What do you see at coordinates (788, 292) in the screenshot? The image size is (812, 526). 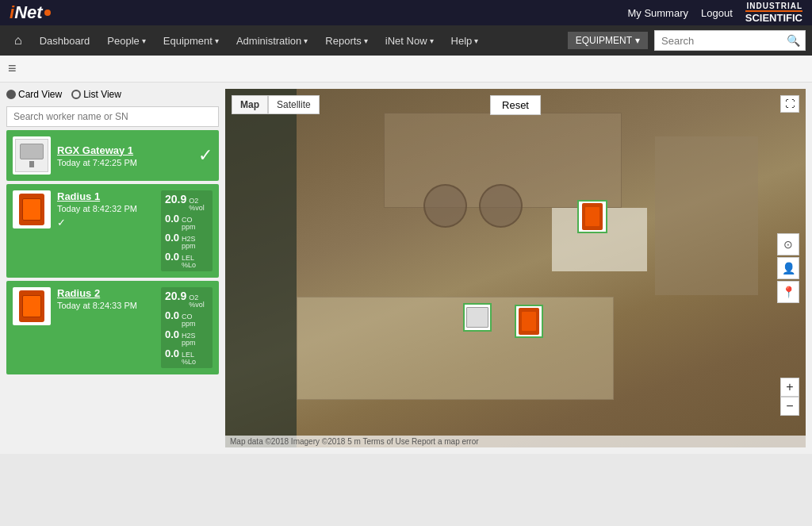 I see `map-pin-icon: 📍` at bounding box center [788, 292].